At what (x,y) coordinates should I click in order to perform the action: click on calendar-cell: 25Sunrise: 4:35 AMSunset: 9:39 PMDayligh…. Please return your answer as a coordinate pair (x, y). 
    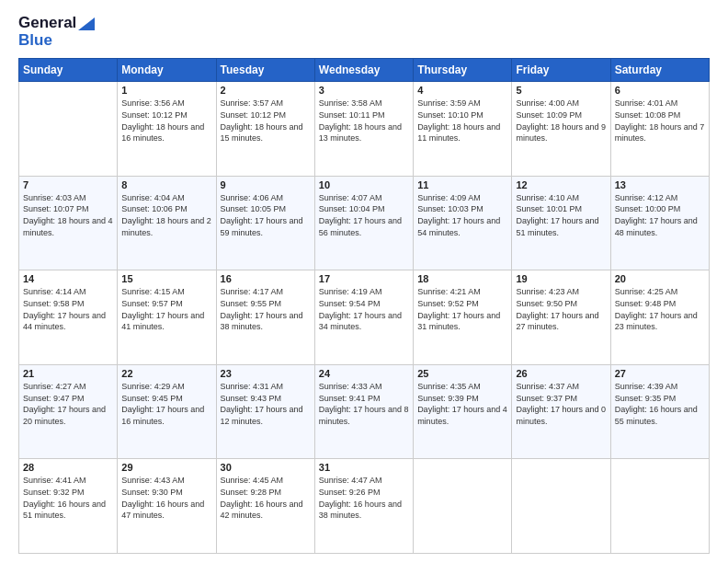
    Looking at the image, I should click on (463, 412).